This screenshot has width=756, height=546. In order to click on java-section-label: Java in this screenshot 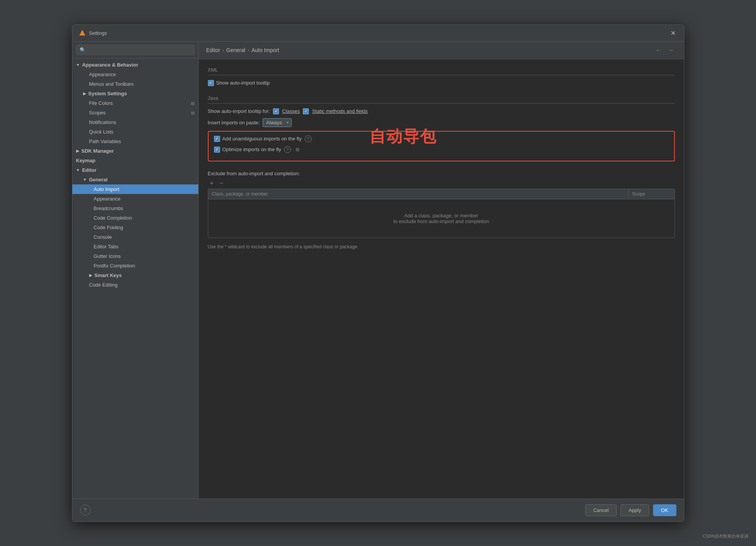, I will do `click(441, 99)`.